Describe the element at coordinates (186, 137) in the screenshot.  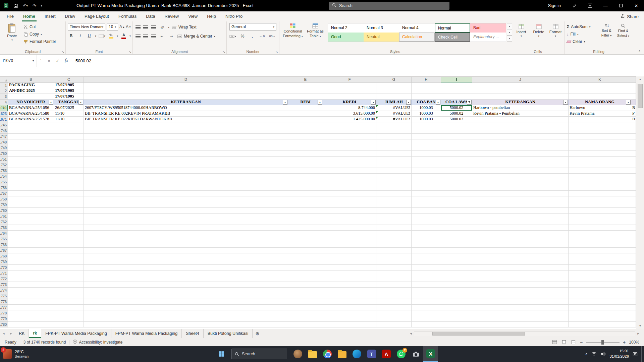
I see `cell-D1747` at that location.